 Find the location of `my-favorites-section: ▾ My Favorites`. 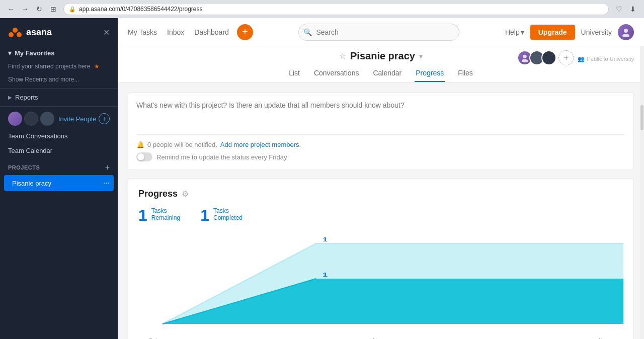

my-favorites-section: ▾ My Favorites is located at coordinates (59, 53).